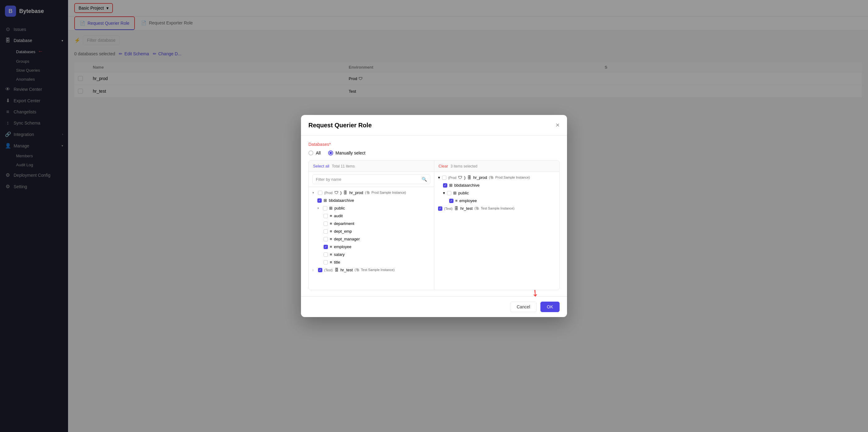  What do you see at coordinates (318, 153) in the screenshot?
I see `radio-all-label: All` at bounding box center [318, 153].